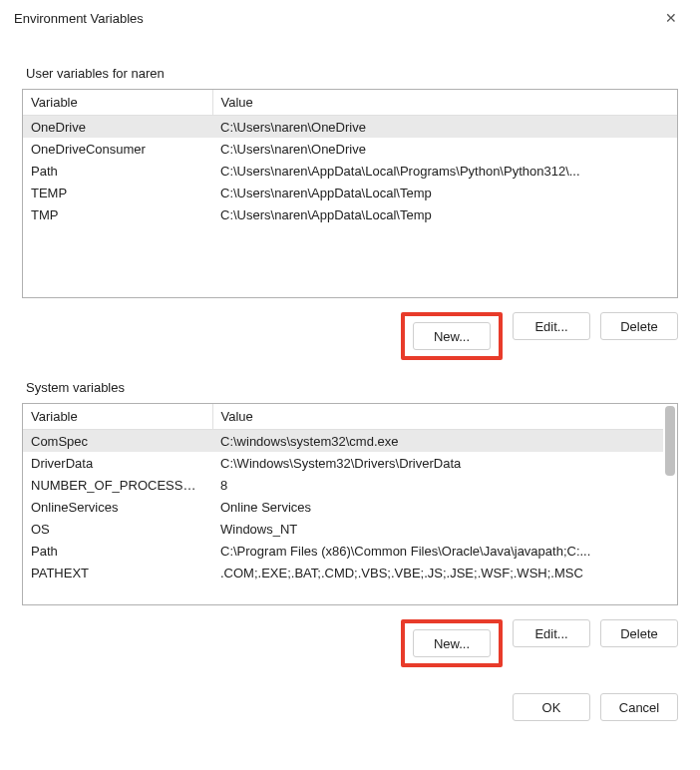 Image resolution: width=700 pixels, height=770 pixels. What do you see at coordinates (118, 485) in the screenshot?
I see `cell-variable: NUMBER_OF_PROCESSORS` at bounding box center [118, 485].